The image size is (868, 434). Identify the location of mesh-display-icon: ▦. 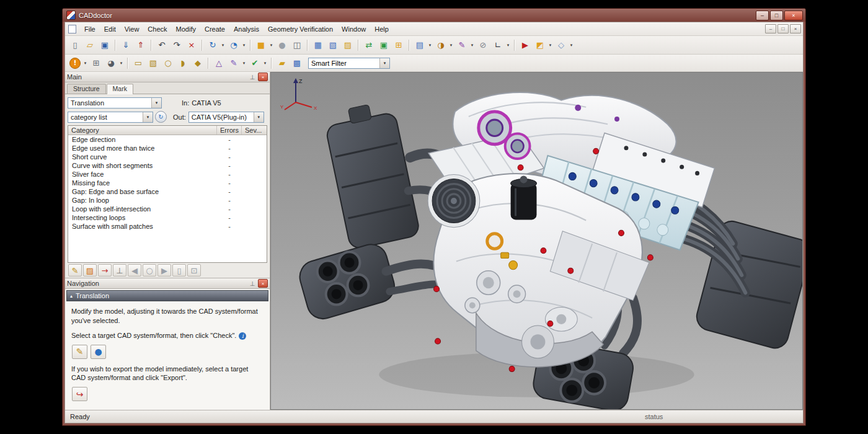
(318, 45).